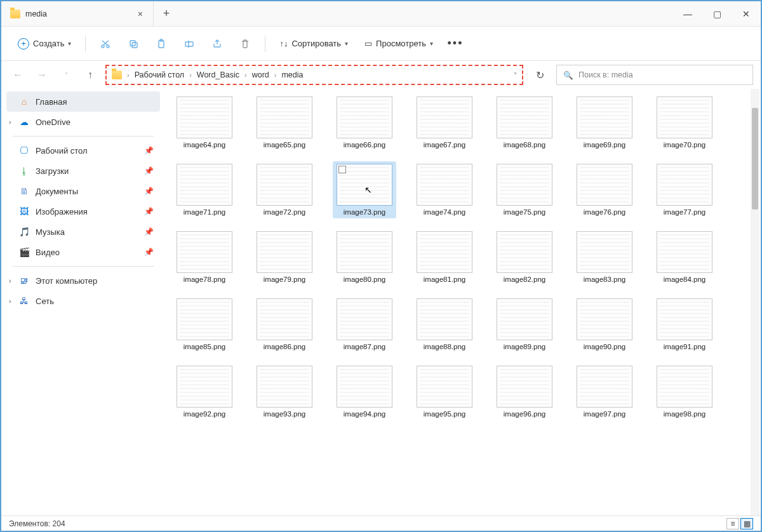 This screenshot has width=762, height=532. Describe the element at coordinates (292, 75) in the screenshot. I see `breadcrumb-item: media` at that location.